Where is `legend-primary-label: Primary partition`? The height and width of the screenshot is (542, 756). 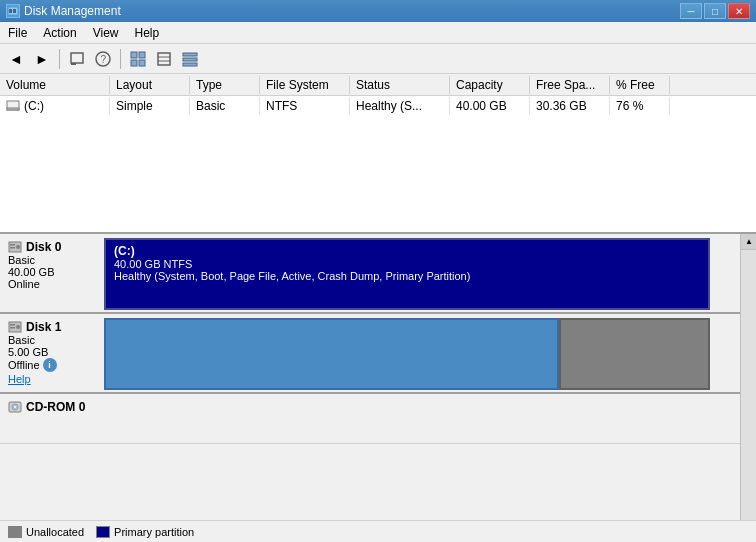
legend-primary-label: Primary partition is located at coordinates (154, 532).